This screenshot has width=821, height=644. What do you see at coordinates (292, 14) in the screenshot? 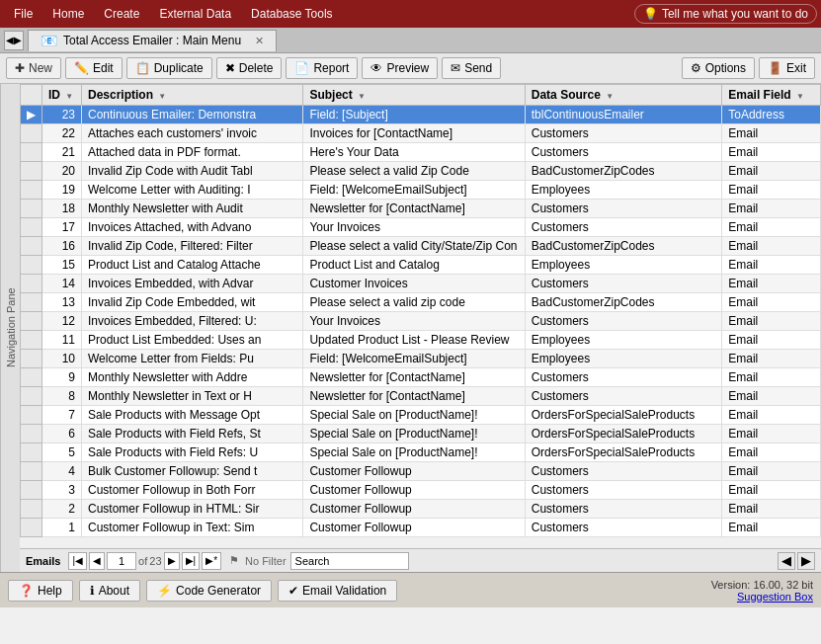
I see `menu-database-tools: Database Tools` at bounding box center [292, 14].